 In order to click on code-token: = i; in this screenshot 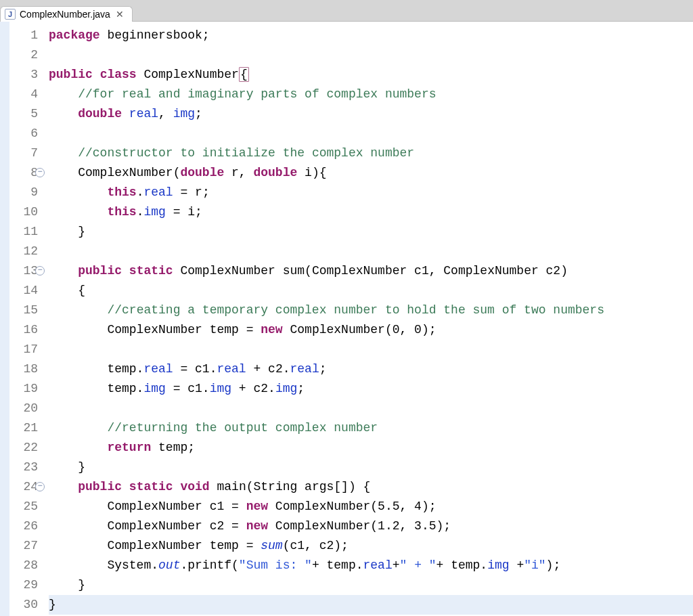, I will do `click(184, 212)`.